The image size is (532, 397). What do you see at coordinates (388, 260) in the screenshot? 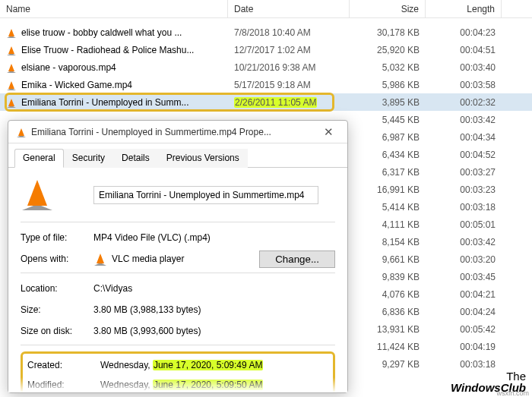
I see `file-size: 9,661 KB` at bounding box center [388, 260].